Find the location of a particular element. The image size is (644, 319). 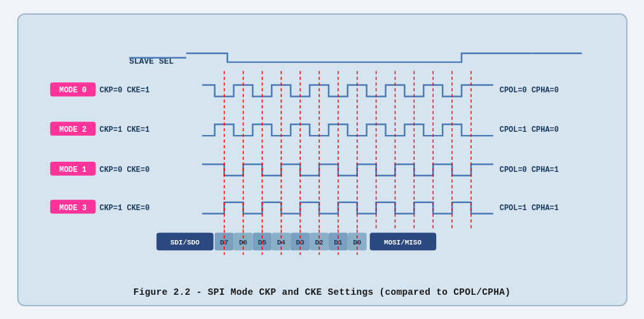

mode0-signal is located at coordinates (347, 90).